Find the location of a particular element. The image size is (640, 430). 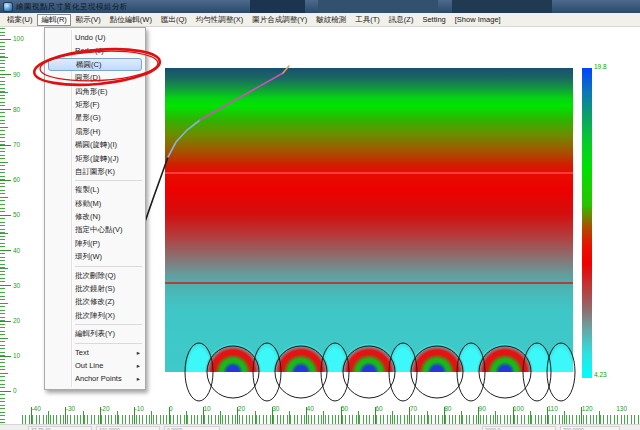

left-ruler-label: 20 is located at coordinates (16, 320).